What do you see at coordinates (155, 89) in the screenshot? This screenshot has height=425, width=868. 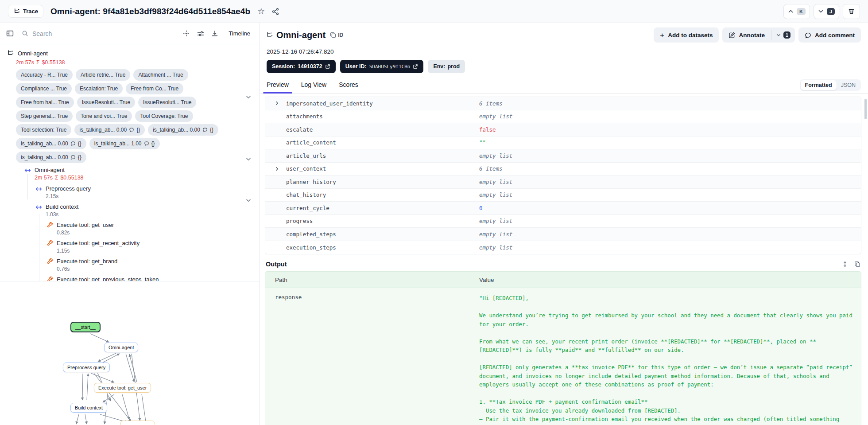 I see `score-badge: Free from Co... True` at bounding box center [155, 89].